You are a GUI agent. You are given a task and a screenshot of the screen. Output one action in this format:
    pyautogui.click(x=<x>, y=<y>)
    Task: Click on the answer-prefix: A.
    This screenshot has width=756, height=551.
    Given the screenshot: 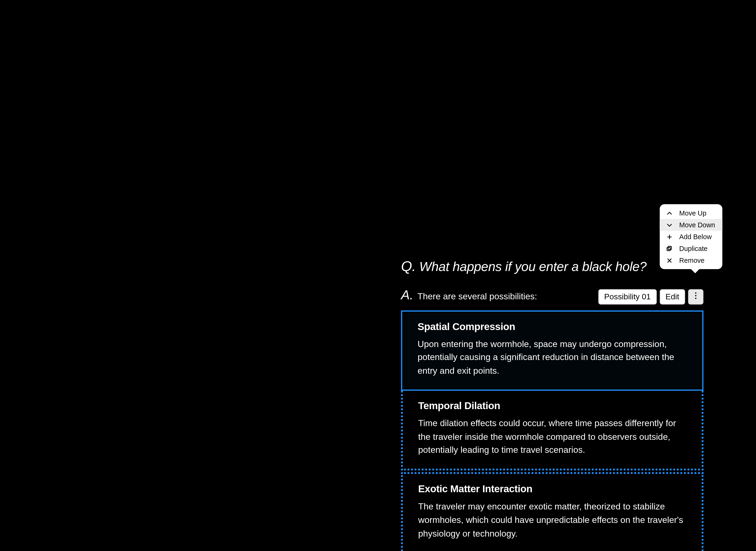 What is the action you would take?
    pyautogui.click(x=407, y=295)
    